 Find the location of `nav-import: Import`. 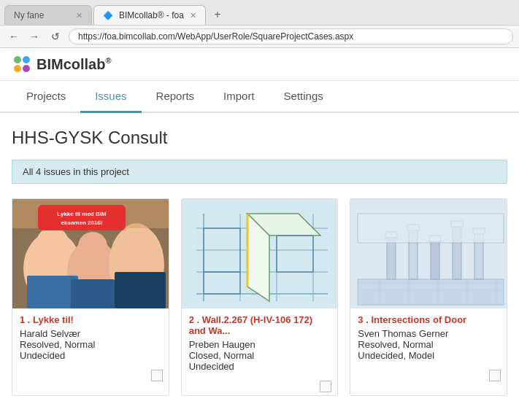

nav-import: Import is located at coordinates (239, 97).